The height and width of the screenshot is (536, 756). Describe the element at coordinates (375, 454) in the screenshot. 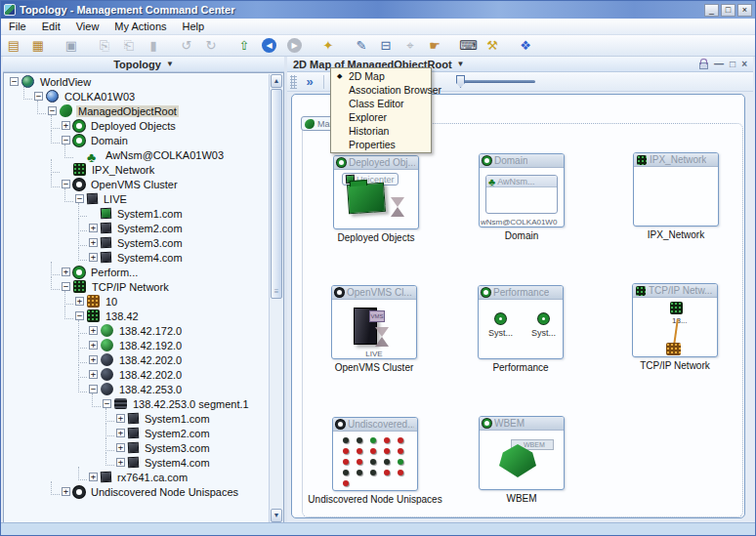

I see `map-node-undiscovered-node-unispaces: Undiscovered...Undiscovered Node Unispac…` at that location.